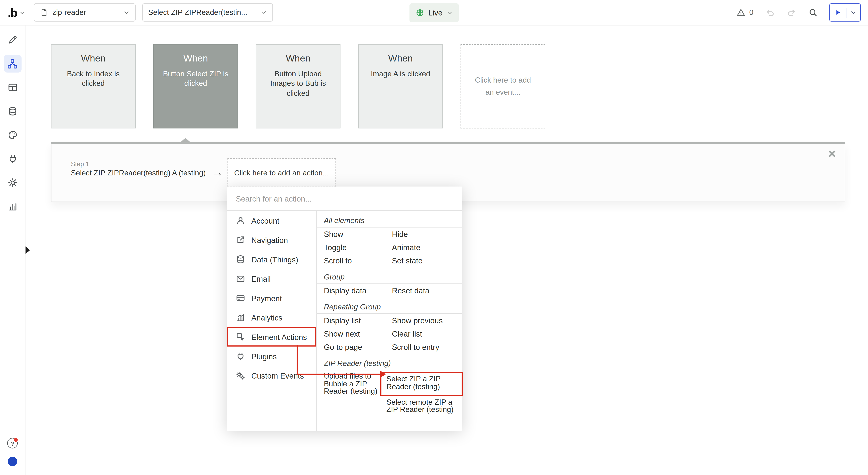 Image resolution: width=868 pixels, height=475 pixels. What do you see at coordinates (12, 40) in the screenshot?
I see `sidebar-item-design` at bounding box center [12, 40].